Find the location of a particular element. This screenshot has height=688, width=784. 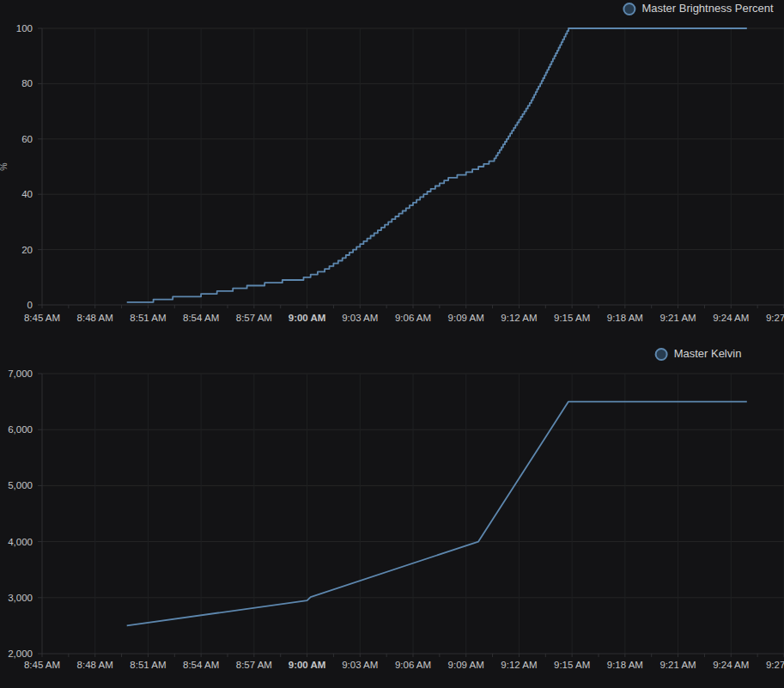

y-tick-label: 20 is located at coordinates (27, 250).